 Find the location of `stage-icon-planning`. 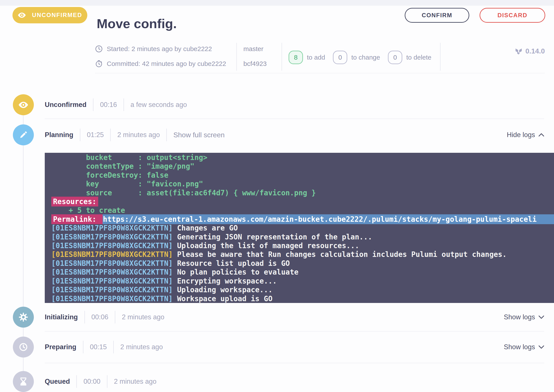

stage-icon-planning is located at coordinates (23, 135).